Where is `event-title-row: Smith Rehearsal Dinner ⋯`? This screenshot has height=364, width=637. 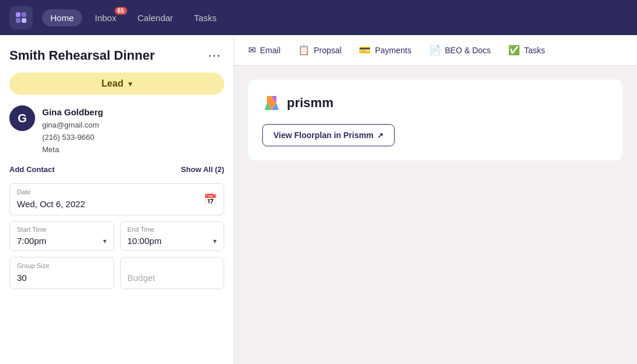 event-title-row: Smith Rehearsal Dinner ⋯ is located at coordinates (117, 56).